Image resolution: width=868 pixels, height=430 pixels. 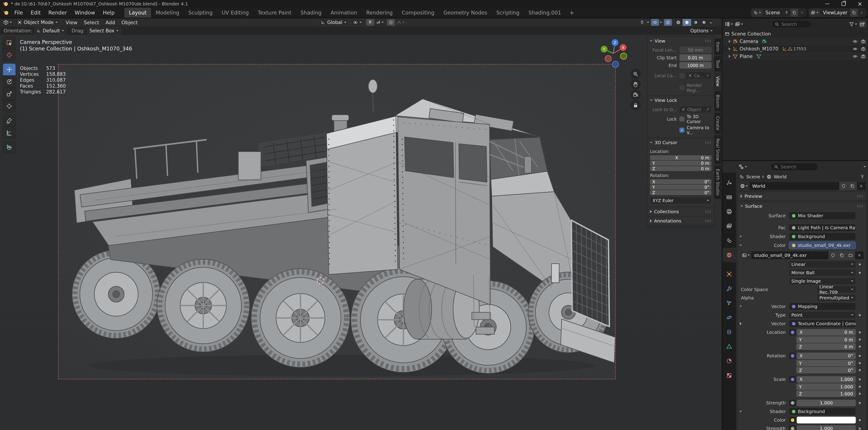 I want to click on workspace-tab-scripting: Scripting, so click(x=508, y=13).